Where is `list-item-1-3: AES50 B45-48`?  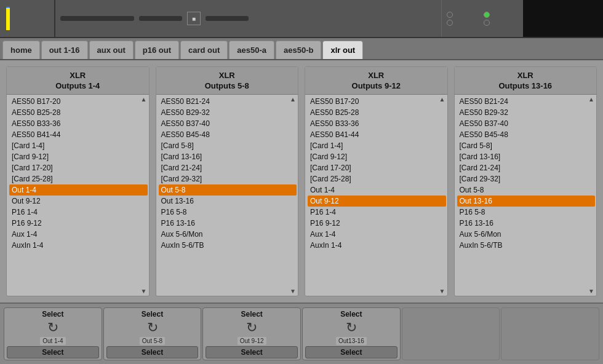 list-item-1-3: AES50 B45-48 is located at coordinates (228, 135).